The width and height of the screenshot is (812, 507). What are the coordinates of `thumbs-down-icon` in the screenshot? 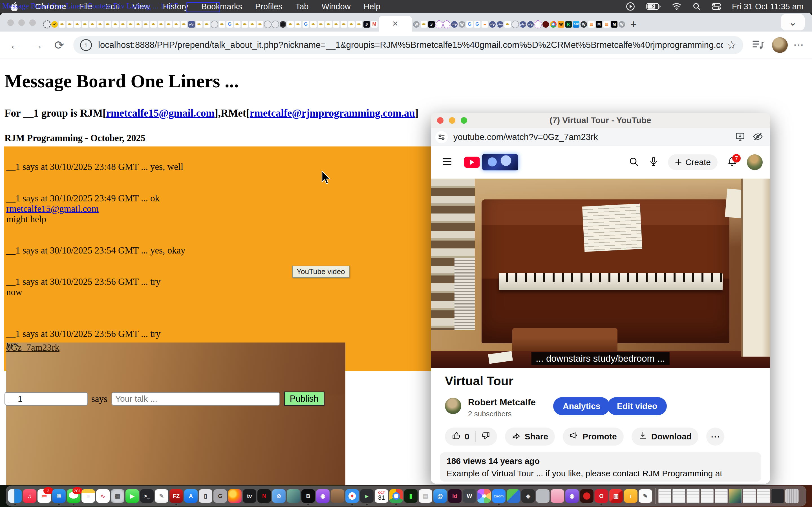 It's located at (486, 437).